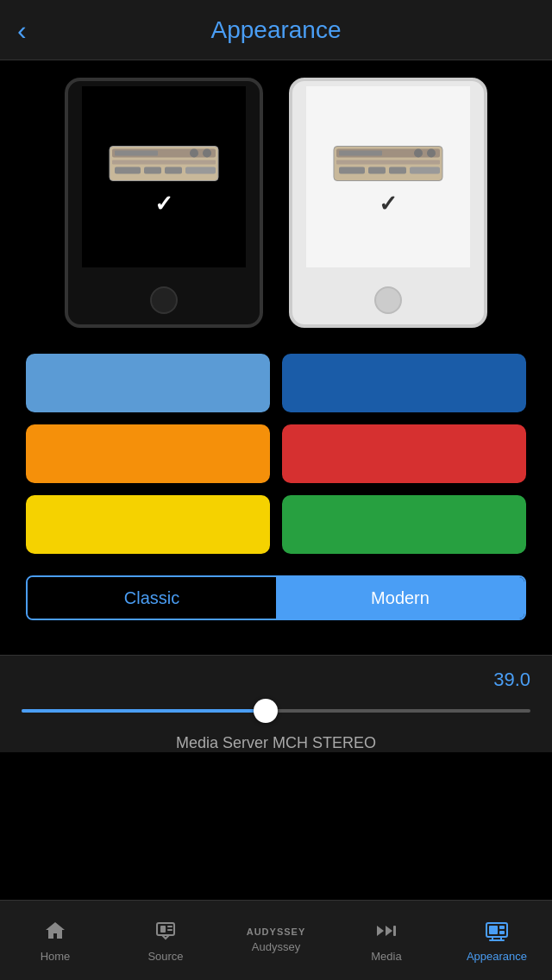 The height and width of the screenshot is (980, 552). I want to click on tab-home: Home, so click(55, 940).